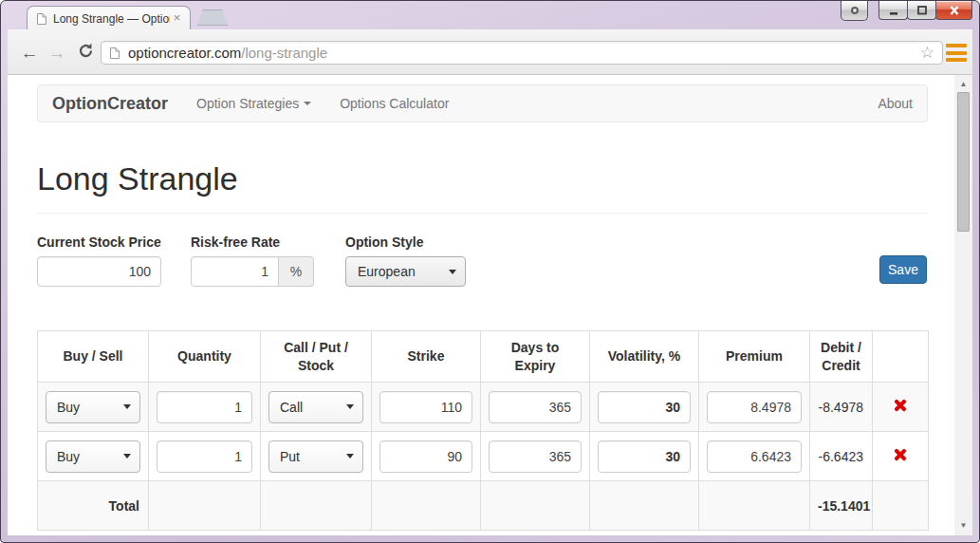 This screenshot has width=980, height=543. I want to click on titlebar: Long Strangle — OptionC ×, so click(490, 15).